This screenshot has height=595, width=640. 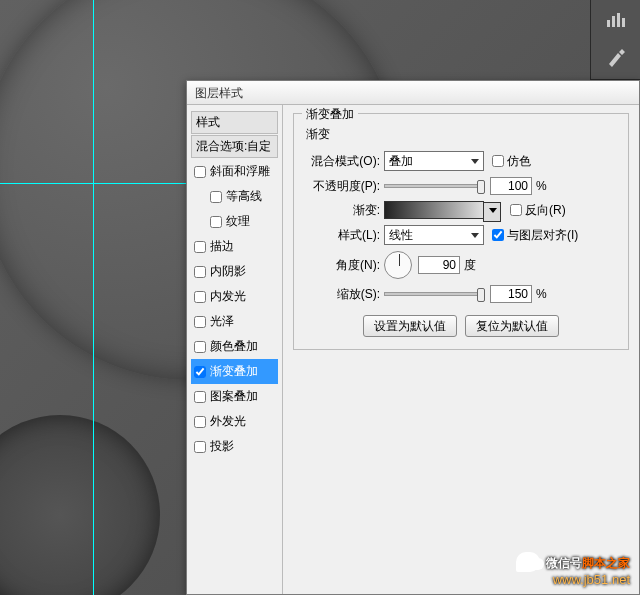 What do you see at coordinates (493, 210) in the screenshot?
I see `chevron-down-icon` at bounding box center [493, 210].